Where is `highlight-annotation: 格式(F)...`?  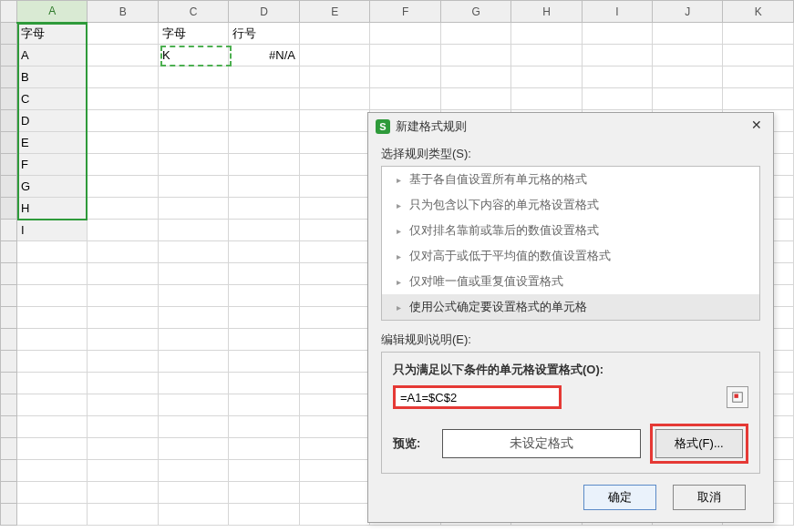 highlight-annotation: 格式(F)... is located at coordinates (699, 444).